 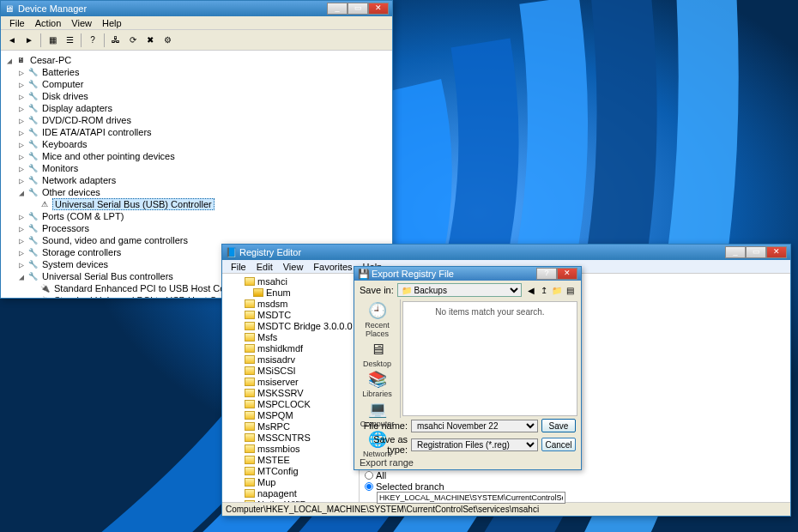 I want to click on titlebar: 🖥 Device Manager _ ▭ ✕, so click(x=196, y=9).